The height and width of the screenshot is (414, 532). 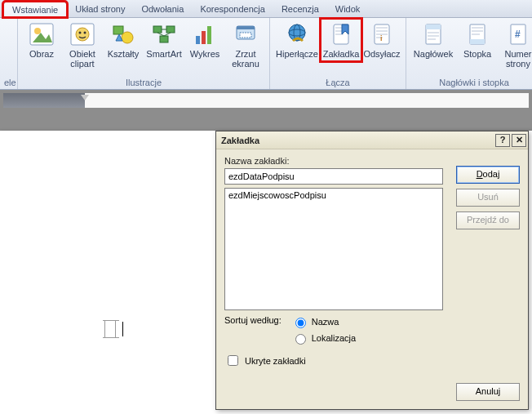 I want to click on page-number-icon: #, so click(x=518, y=34).